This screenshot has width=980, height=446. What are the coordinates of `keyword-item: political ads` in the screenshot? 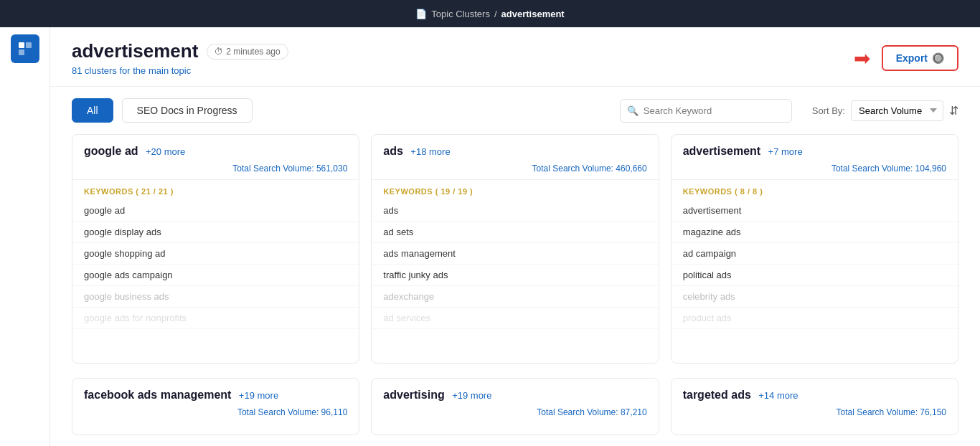 It's located at (815, 275).